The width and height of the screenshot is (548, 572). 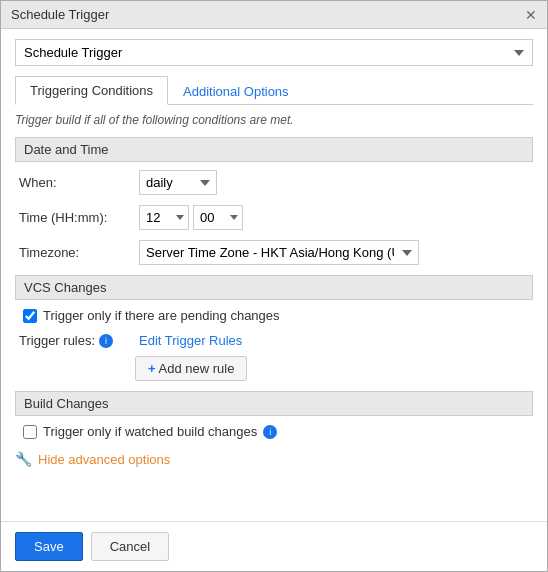 What do you see at coordinates (30, 432) in the screenshot?
I see `build-changes-checkbox` at bounding box center [30, 432].